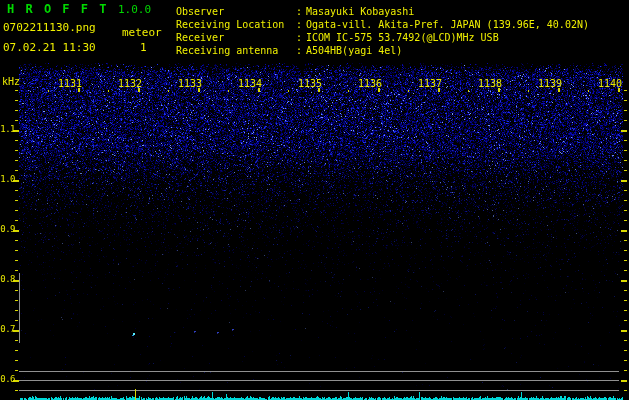 The width and height of the screenshot is (629, 400). I want to click on info-row-observer: Observer:Masayuki Kobayashi, so click(382, 12).